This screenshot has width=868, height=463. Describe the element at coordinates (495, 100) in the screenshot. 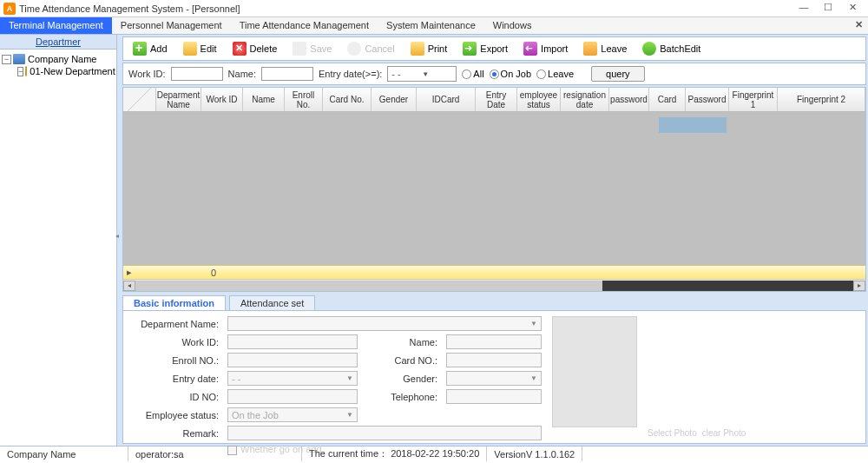

I see `grid-header: Deparment Name Work ID Name Enroll No. C…` at that location.